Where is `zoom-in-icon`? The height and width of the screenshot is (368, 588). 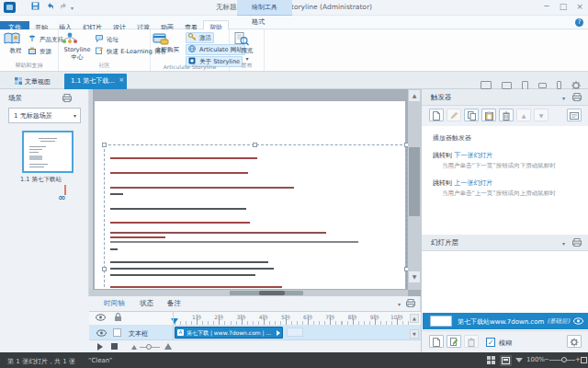
zoom-in-icon is located at coordinates (168, 346).